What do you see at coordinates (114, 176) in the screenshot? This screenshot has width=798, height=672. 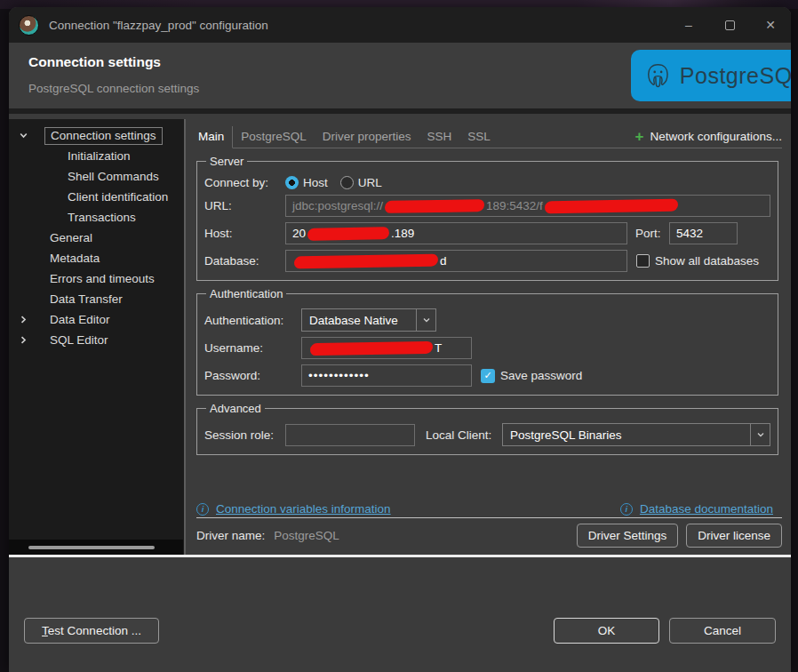 I see `sidebar-item-label: Shell Commands` at bounding box center [114, 176].